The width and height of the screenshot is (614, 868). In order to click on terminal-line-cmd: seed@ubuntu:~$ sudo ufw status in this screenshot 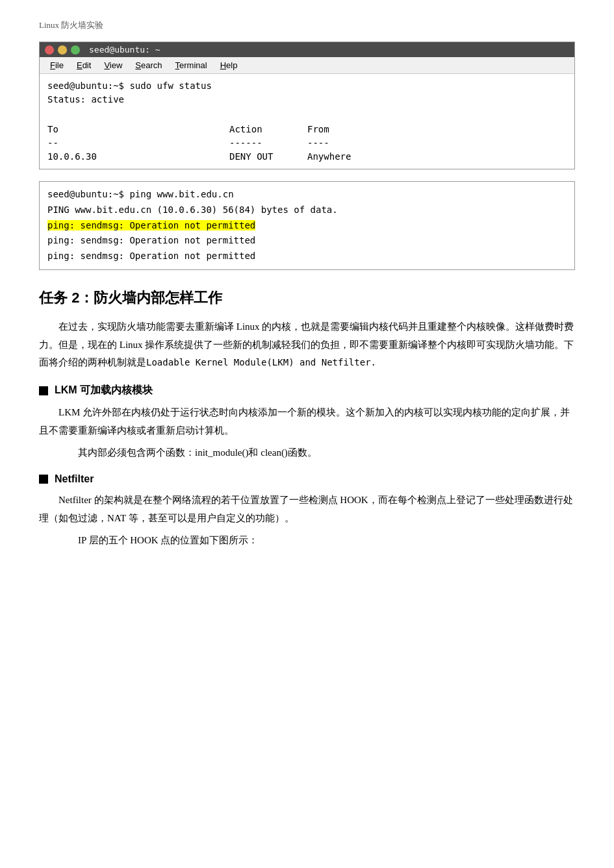, I will do `click(307, 86)`.